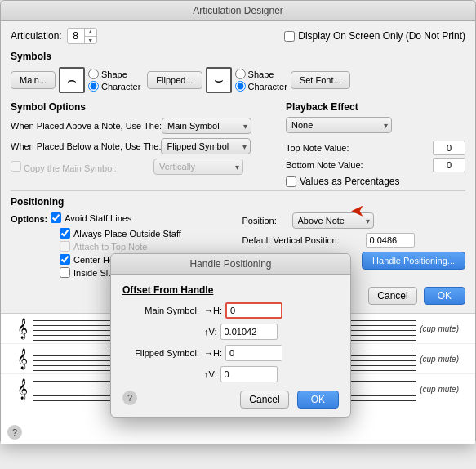 The width and height of the screenshot is (476, 469). I want to click on main-button: Main..., so click(33, 80).